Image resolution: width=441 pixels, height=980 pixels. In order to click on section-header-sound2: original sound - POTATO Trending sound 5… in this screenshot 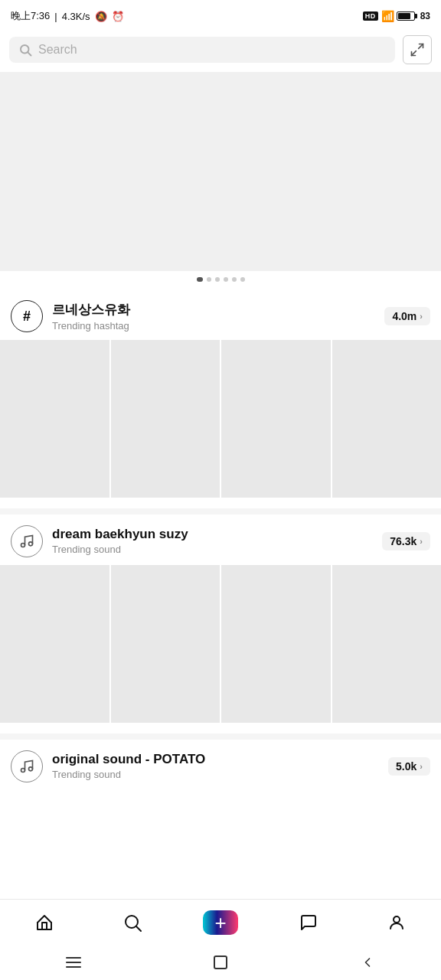, I will do `click(220, 767)`.